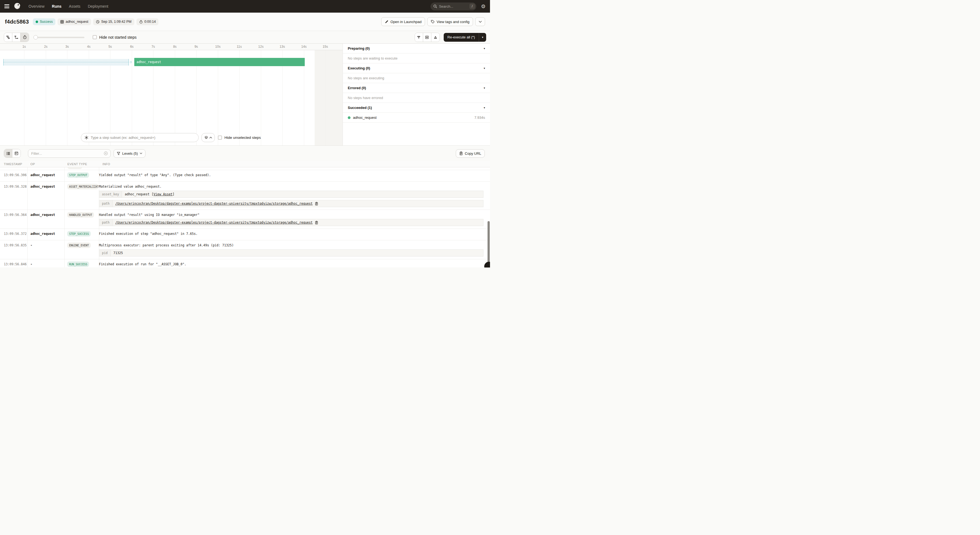 The height and width of the screenshot is (535, 980). I want to click on log-scrollbar-thumb, so click(488, 244).